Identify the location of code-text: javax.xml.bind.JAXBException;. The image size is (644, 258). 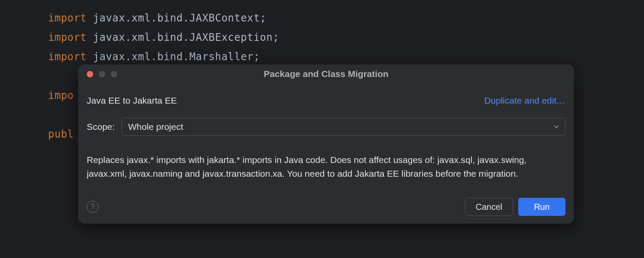
(186, 37).